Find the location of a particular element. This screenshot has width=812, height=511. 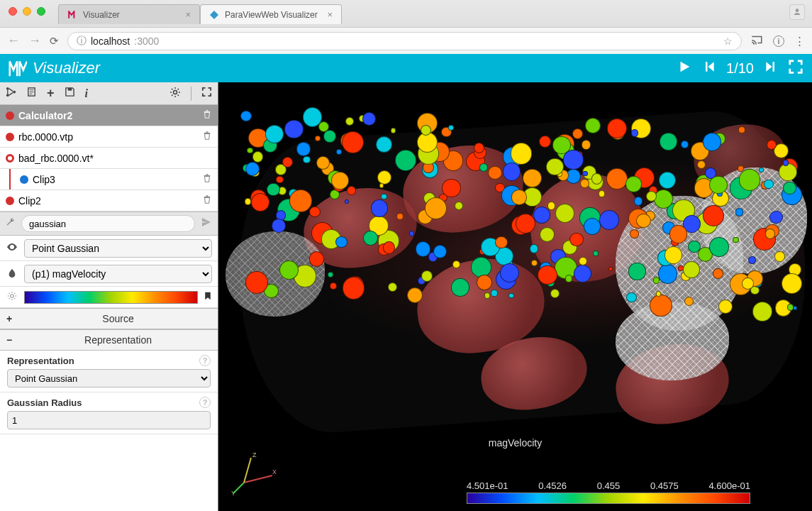

section-representation: − Representation is located at coordinates (109, 340).